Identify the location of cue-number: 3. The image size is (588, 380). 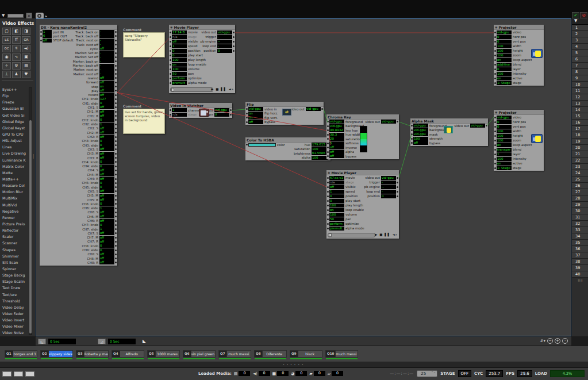
(580, 40).